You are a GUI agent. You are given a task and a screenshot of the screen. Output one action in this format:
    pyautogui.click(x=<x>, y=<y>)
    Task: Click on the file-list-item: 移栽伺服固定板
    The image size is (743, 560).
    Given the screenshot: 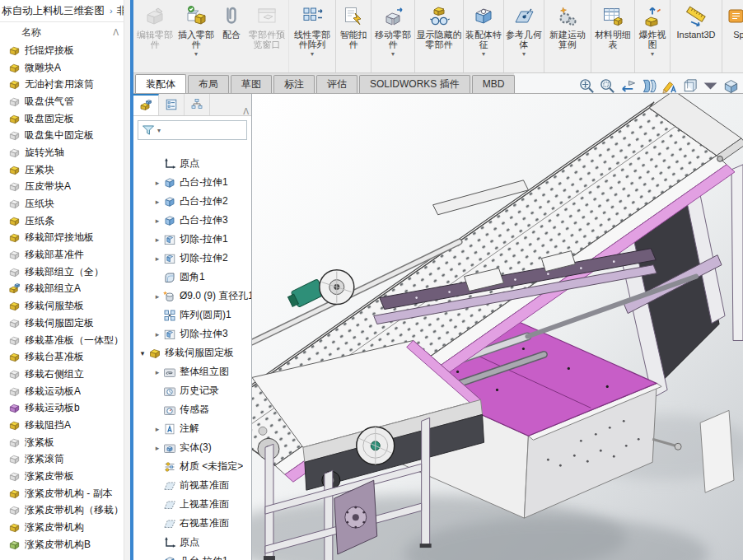 What is the action you would take?
    pyautogui.click(x=62, y=323)
    